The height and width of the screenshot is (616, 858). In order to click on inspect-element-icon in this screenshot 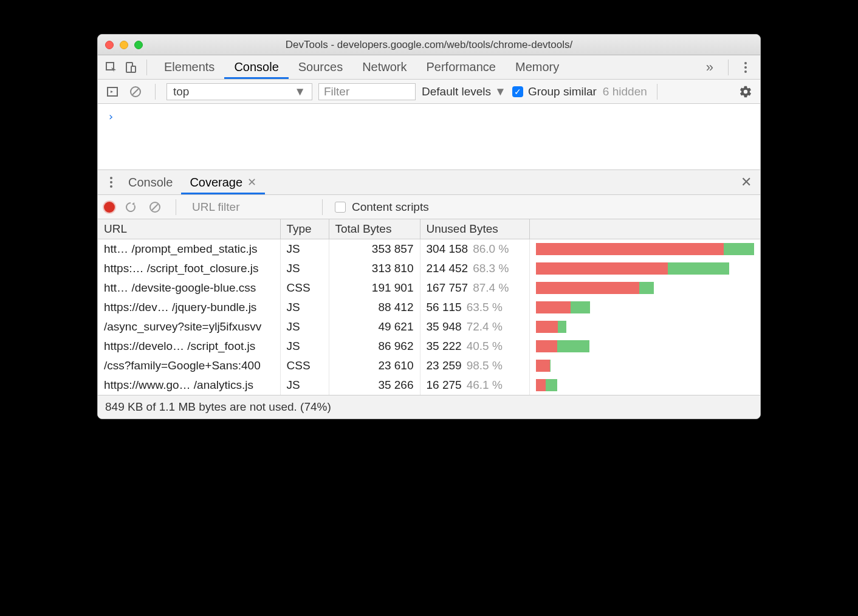, I will do `click(111, 67)`.